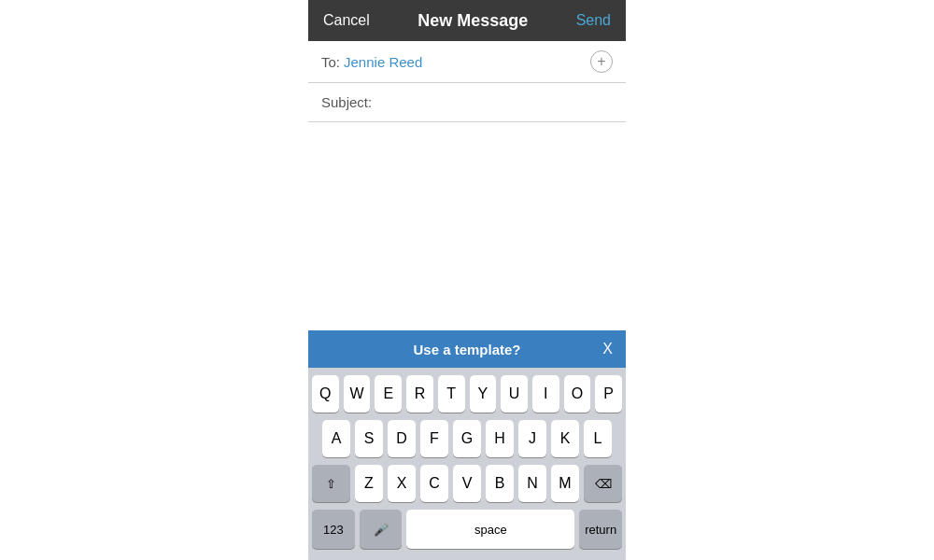 The height and width of the screenshot is (560, 934). Describe the element at coordinates (484, 394) in the screenshot. I see `key-y: Y` at that location.